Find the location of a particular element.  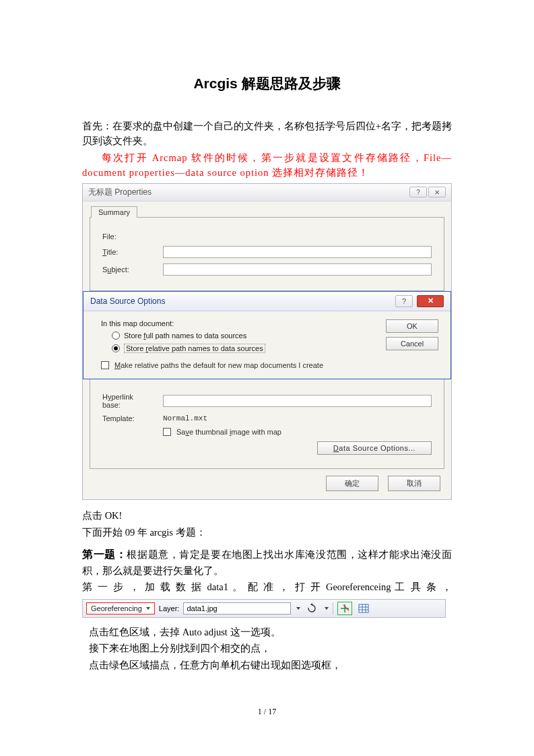

checkbox-make-default: Make relative paths the default for new … is located at coordinates (269, 365).